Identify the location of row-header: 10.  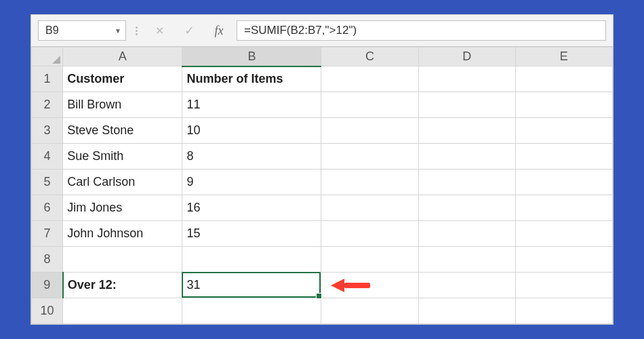
(47, 311).